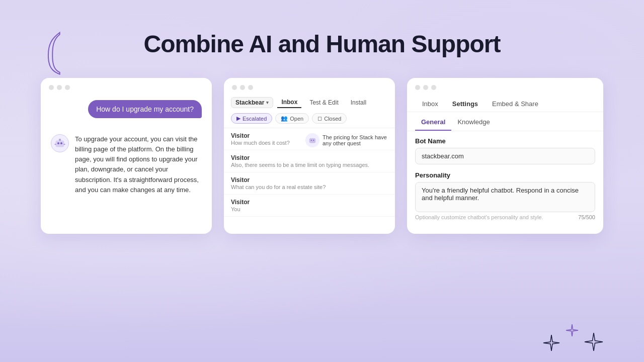  What do you see at coordinates (324, 103) in the screenshot?
I see `tab-test-edit: Test & Edit` at bounding box center [324, 103].